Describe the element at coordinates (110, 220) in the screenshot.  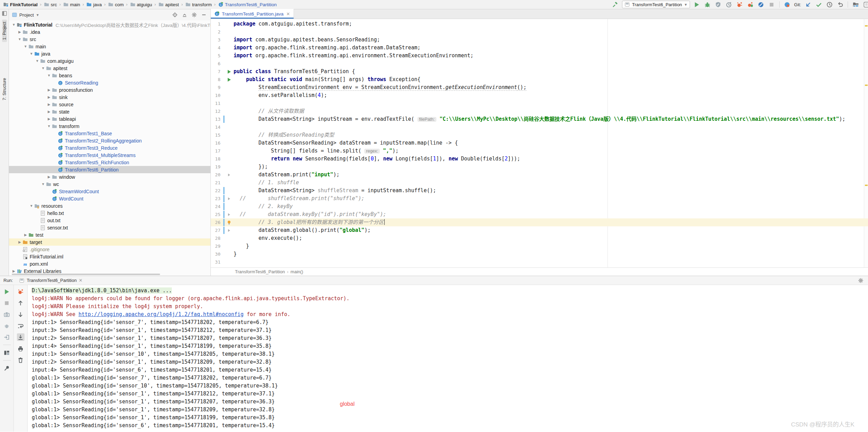
I see `tree-item-out-txt: out.txt` at that location.